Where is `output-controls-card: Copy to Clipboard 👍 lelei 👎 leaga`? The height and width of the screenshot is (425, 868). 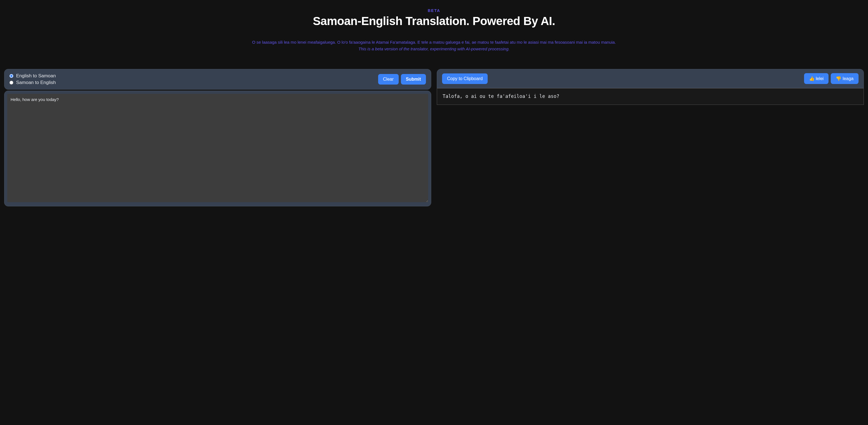 output-controls-card: Copy to Clipboard 👍 lelei 👎 leaga is located at coordinates (650, 79).